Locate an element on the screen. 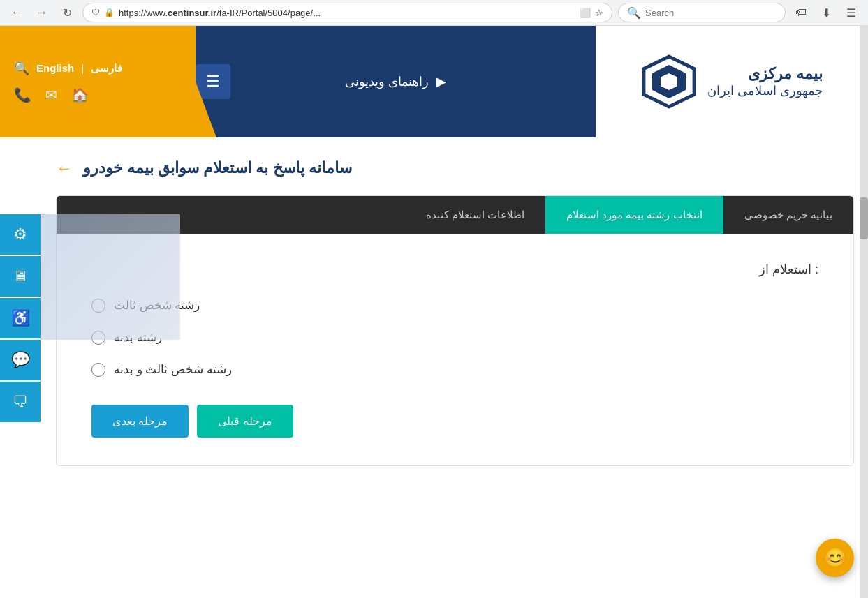 This screenshot has width=868, height=598. logo-area: بیمه مرکزی جمهوری اسلامی ایران is located at coordinates (732, 82).